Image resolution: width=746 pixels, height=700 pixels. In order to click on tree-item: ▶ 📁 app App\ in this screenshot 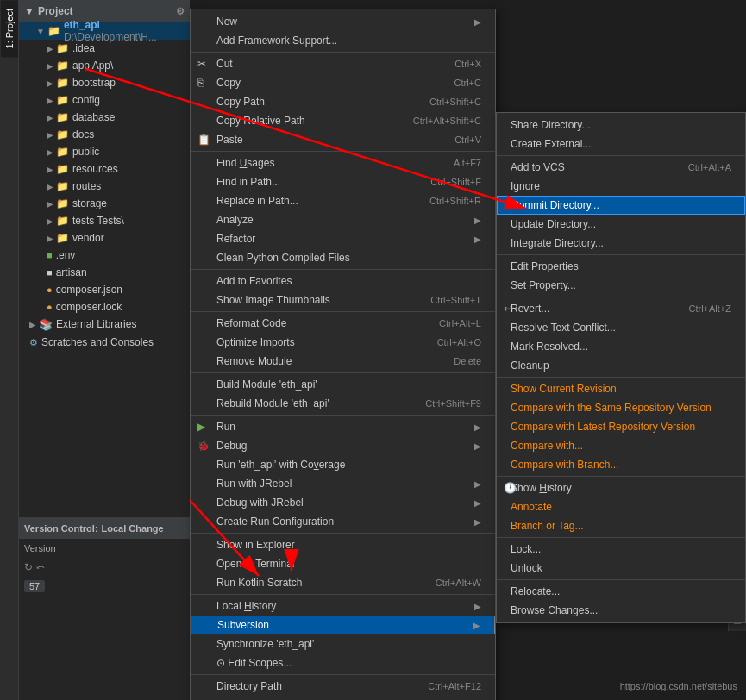, I will do `click(104, 66)`.